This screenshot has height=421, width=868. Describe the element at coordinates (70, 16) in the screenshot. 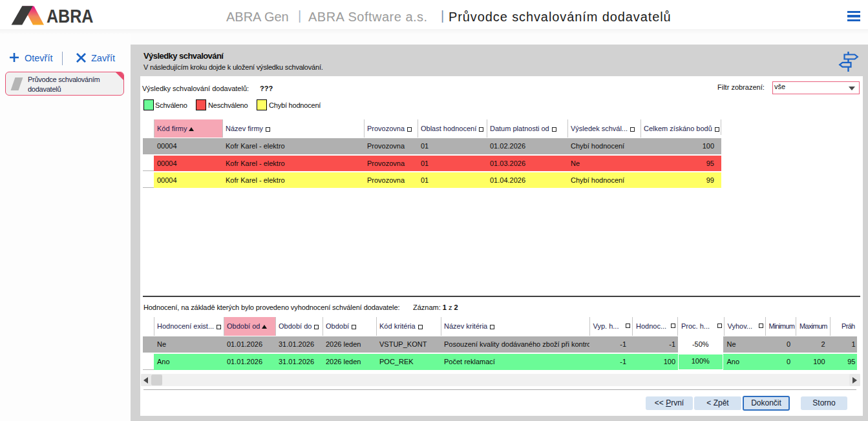

I see `svg-text: ABRA` at that location.